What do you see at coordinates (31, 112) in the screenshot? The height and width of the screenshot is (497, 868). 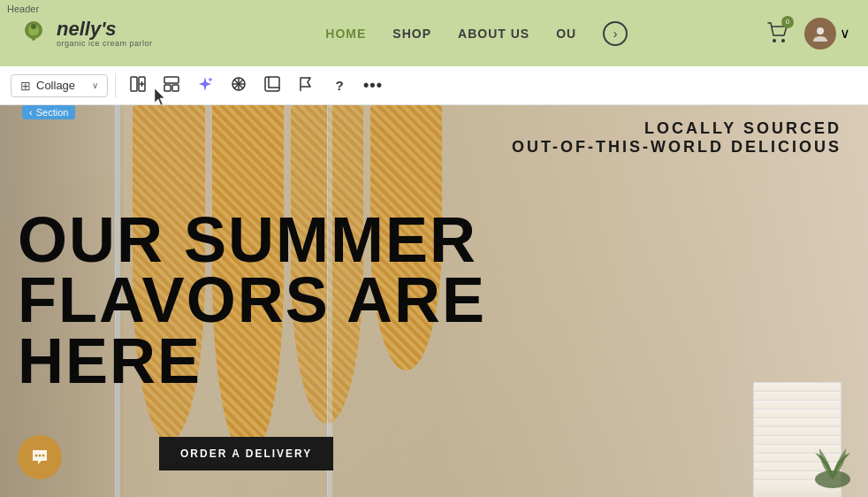 I see `section-badge-arrow: ‹` at bounding box center [31, 112].